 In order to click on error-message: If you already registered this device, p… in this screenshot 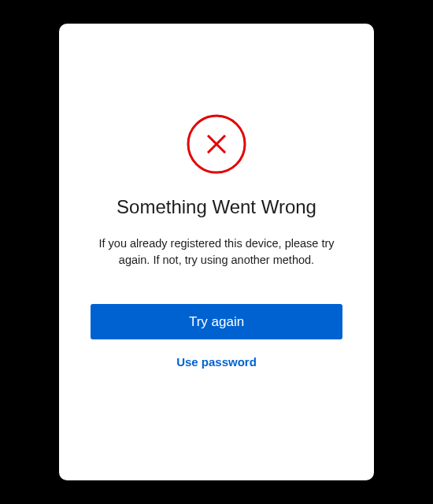, I will do `click(216, 252)`.